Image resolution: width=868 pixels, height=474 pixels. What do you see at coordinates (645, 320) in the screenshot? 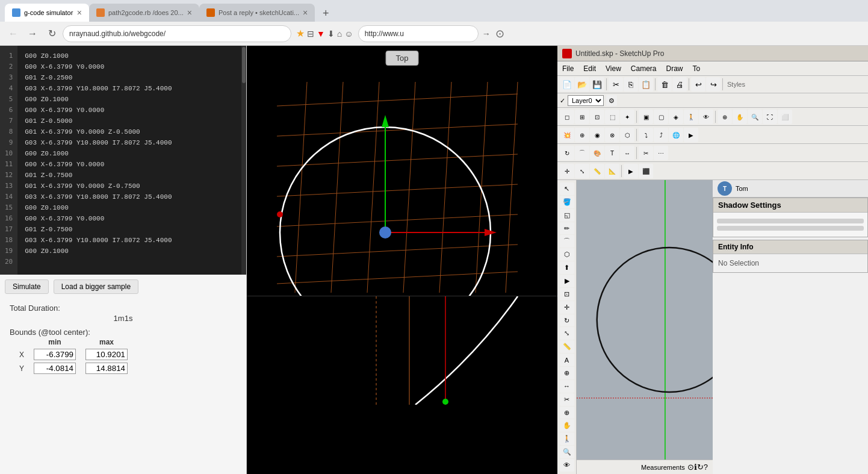
I see `sketchup-viewport: Top` at bounding box center [645, 320].